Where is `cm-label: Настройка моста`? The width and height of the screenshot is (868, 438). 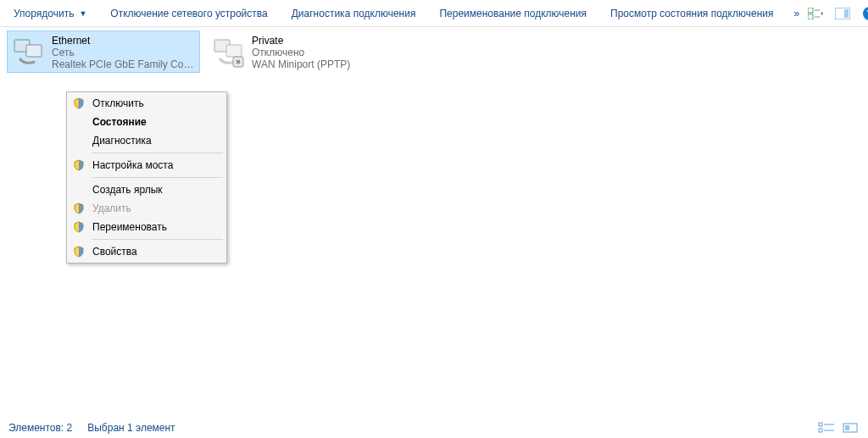 cm-label: Настройка моста is located at coordinates (132, 165).